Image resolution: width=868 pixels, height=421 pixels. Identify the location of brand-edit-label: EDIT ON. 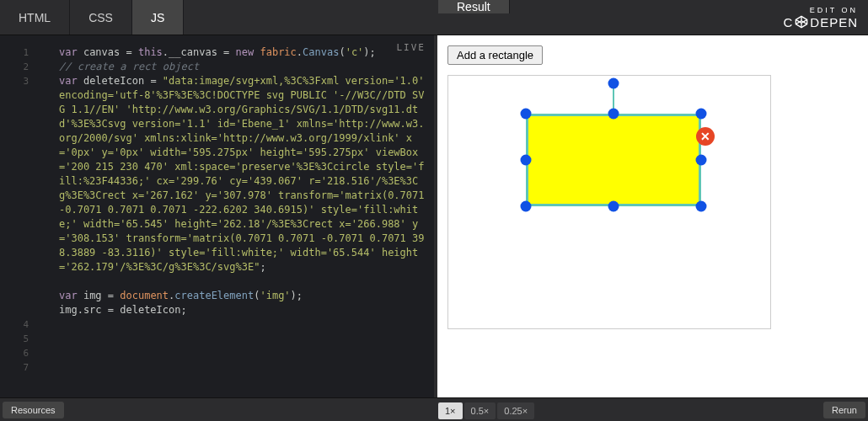
(834, 10).